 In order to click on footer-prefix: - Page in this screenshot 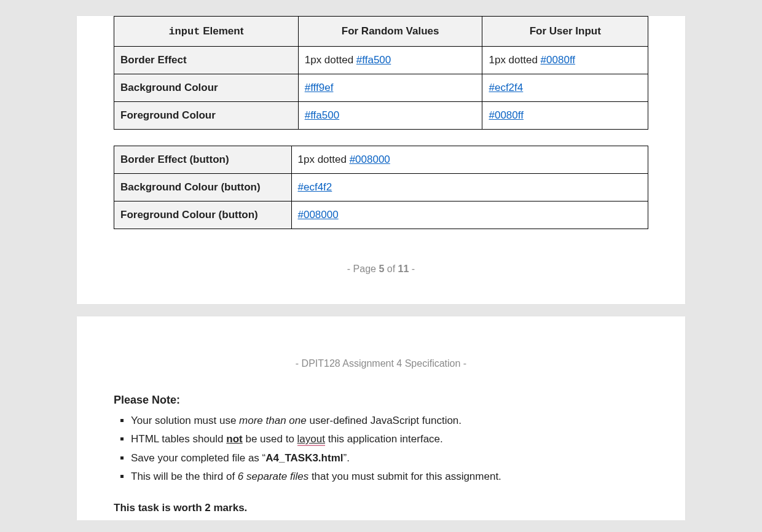, I will do `click(363, 269)`.